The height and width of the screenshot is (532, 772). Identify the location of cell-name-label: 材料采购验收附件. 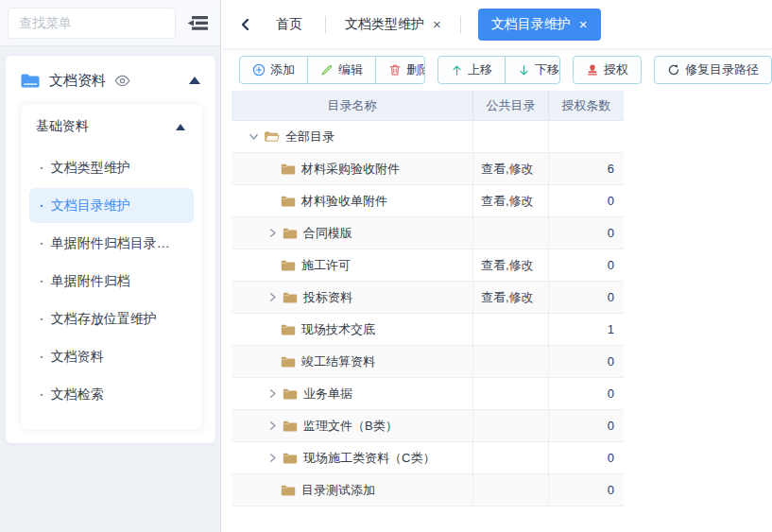
(351, 169).